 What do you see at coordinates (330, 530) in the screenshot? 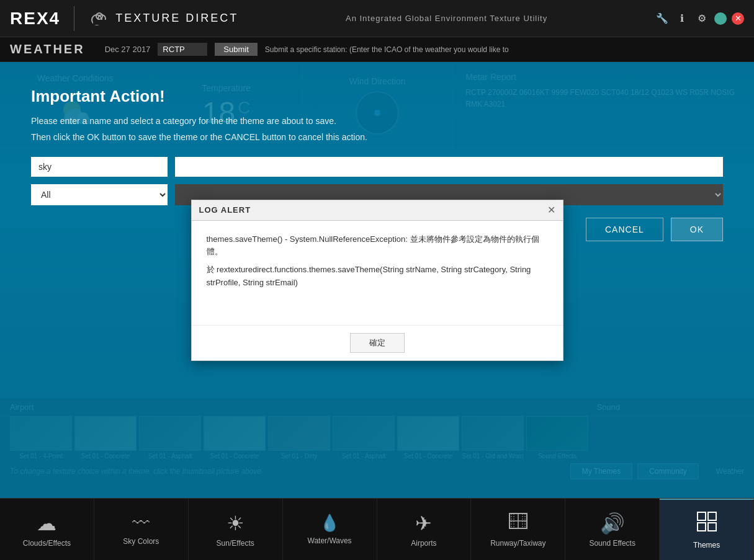
I see `nav-water-waves: 💧 Water/Waves` at bounding box center [330, 530].